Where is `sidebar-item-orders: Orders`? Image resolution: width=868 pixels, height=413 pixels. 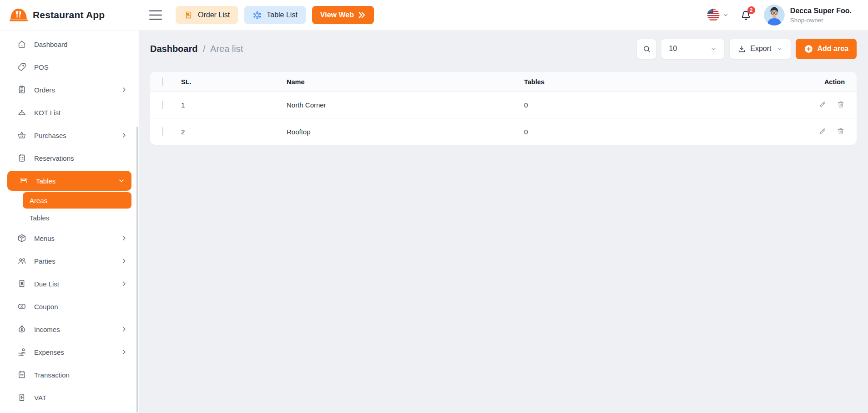
sidebar-item-orders: Orders is located at coordinates (69, 90).